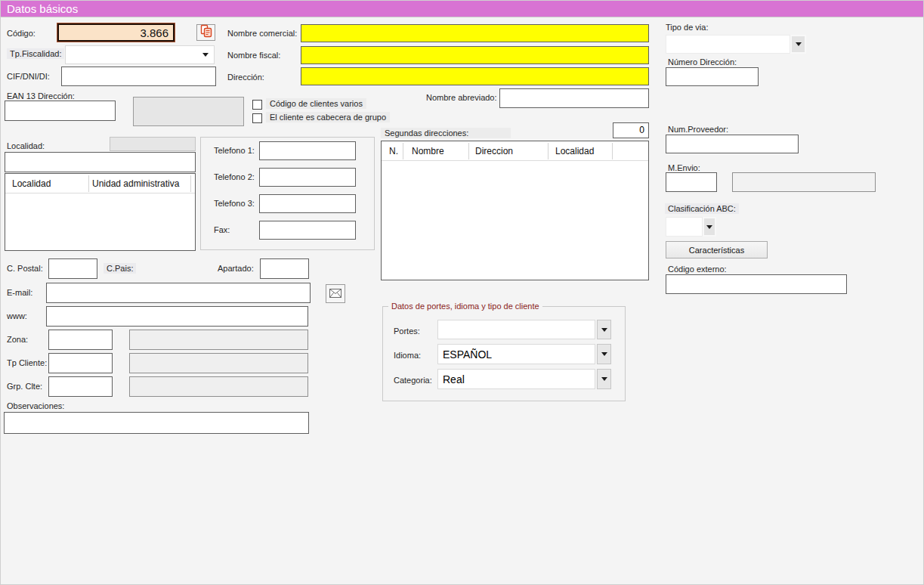 Image resolution: width=924 pixels, height=585 pixels. What do you see at coordinates (140, 54) in the screenshot?
I see `tp-fiscalidad-combo` at bounding box center [140, 54].